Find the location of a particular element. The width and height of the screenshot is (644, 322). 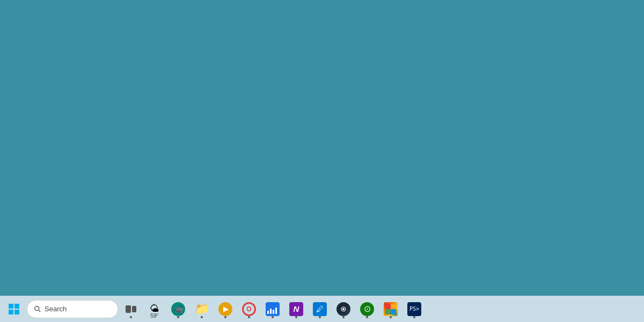

meet-icon: 📹 is located at coordinates (178, 309).